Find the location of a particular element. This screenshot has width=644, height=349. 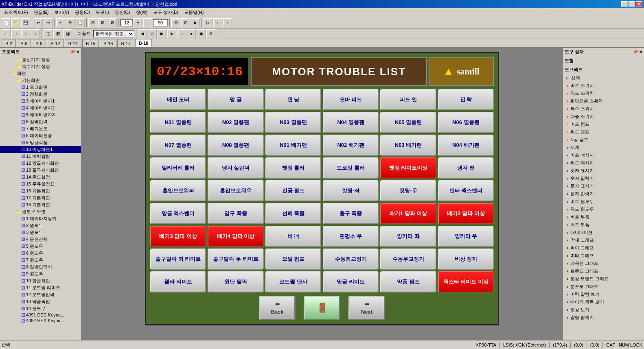

page-input is located at coordinates (127, 23).